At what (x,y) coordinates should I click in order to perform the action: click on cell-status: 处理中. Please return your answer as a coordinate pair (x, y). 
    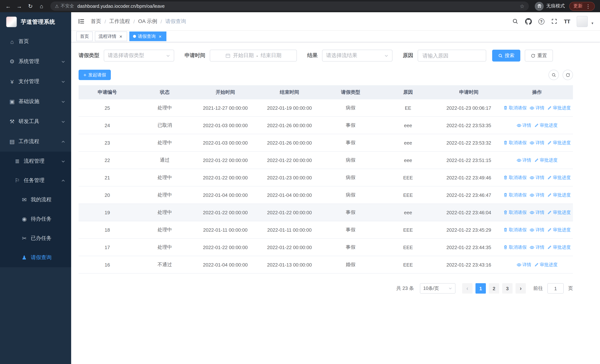
    Looking at the image, I should click on (165, 230).